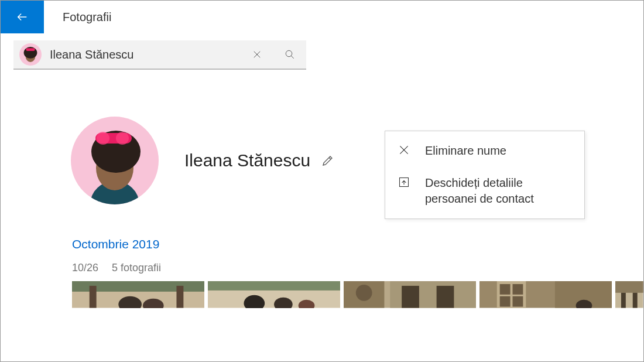  What do you see at coordinates (328, 160) in the screenshot?
I see `pencil-icon` at bounding box center [328, 160].